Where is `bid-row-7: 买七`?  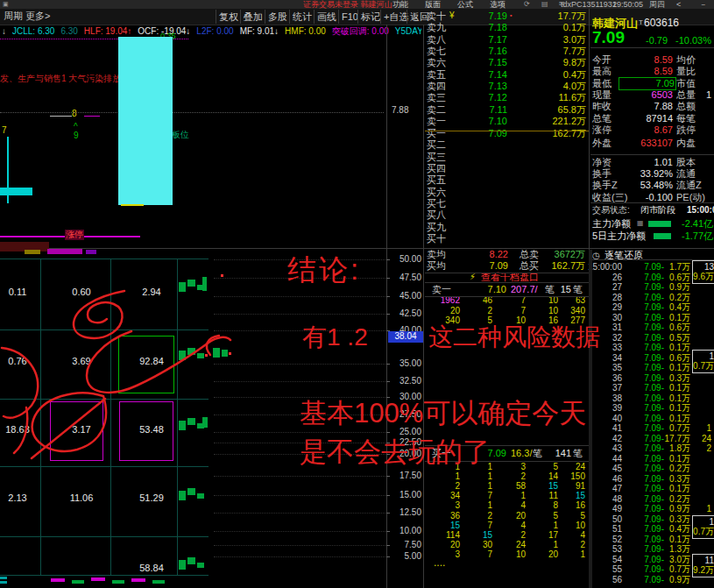
bid-row-7: 买七 is located at coordinates (506, 203).